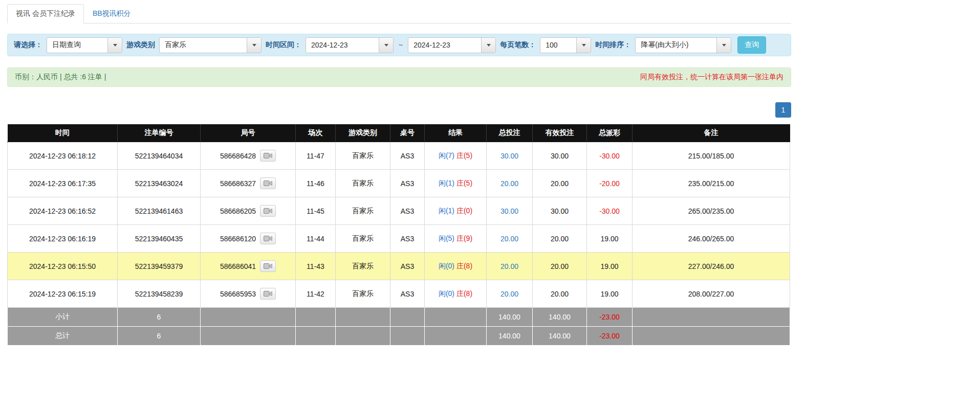  What do you see at coordinates (238, 294) in the screenshot?
I see `round-id: 586685953` at bounding box center [238, 294].